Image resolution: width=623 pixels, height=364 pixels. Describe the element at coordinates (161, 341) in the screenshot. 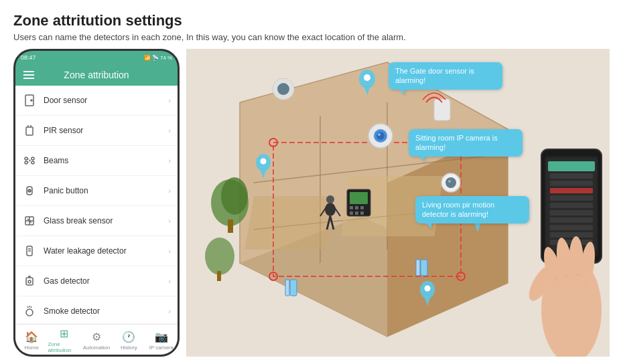

I see `nav-ip-camera: 📷 IP camera` at that location.